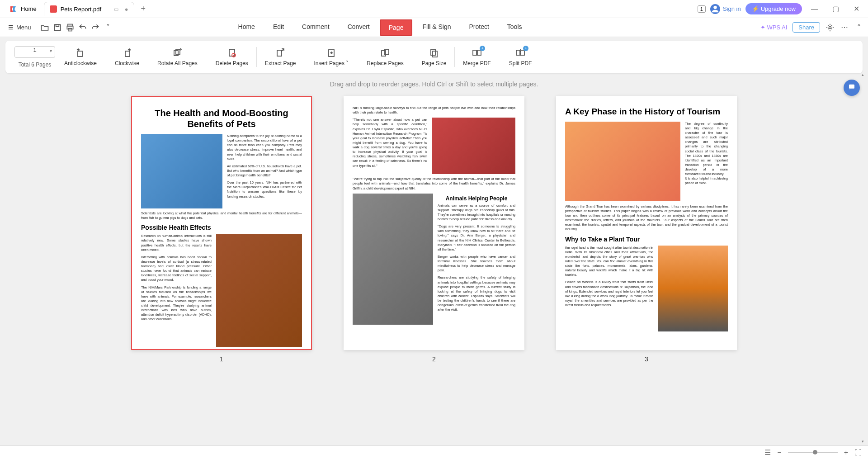 The width and height of the screenshot is (868, 459). What do you see at coordinates (83, 28) in the screenshot?
I see `undo-icon` at bounding box center [83, 28].